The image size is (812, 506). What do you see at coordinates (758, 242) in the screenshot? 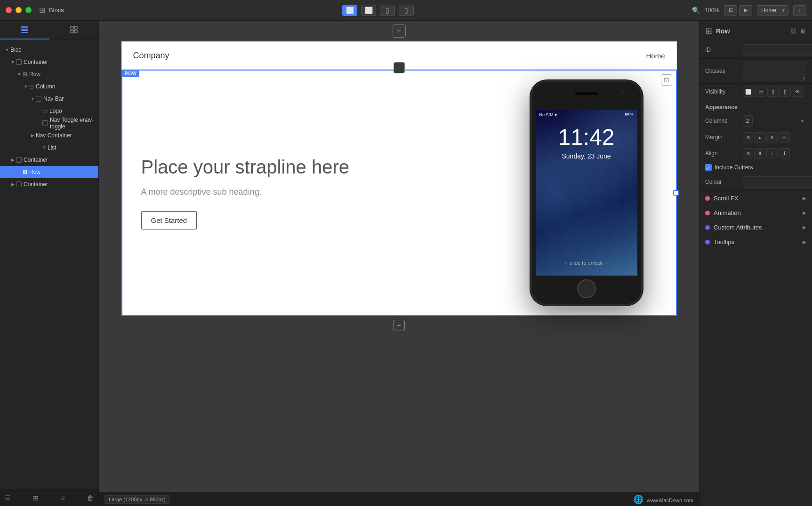
I see `tooltips-label: Tooltips` at bounding box center [758, 242].